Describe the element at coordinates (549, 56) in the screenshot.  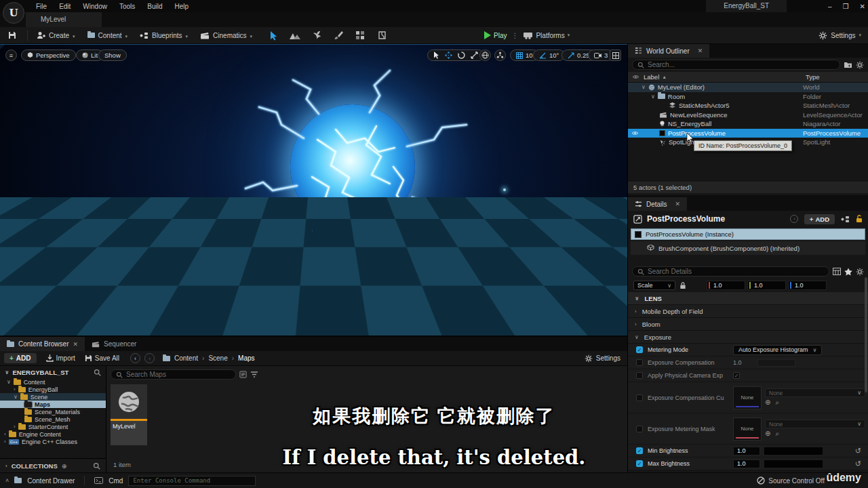
I see `rotation-snap-button: 10°` at that location.